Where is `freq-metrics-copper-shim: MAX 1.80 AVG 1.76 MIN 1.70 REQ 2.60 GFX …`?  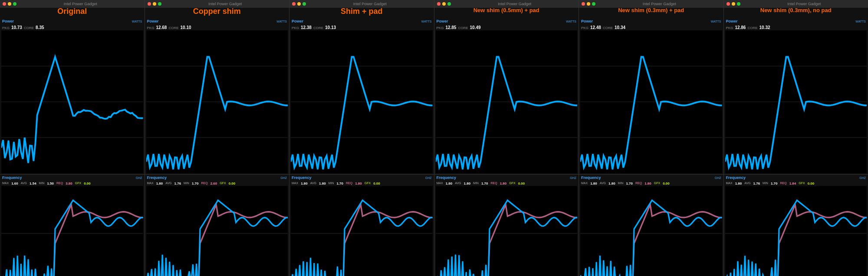
freq-metrics-copper-shim: MAX 1.80 AVG 1.76 MIN 1.70 REQ 2.60 GFX … is located at coordinates (217, 184).